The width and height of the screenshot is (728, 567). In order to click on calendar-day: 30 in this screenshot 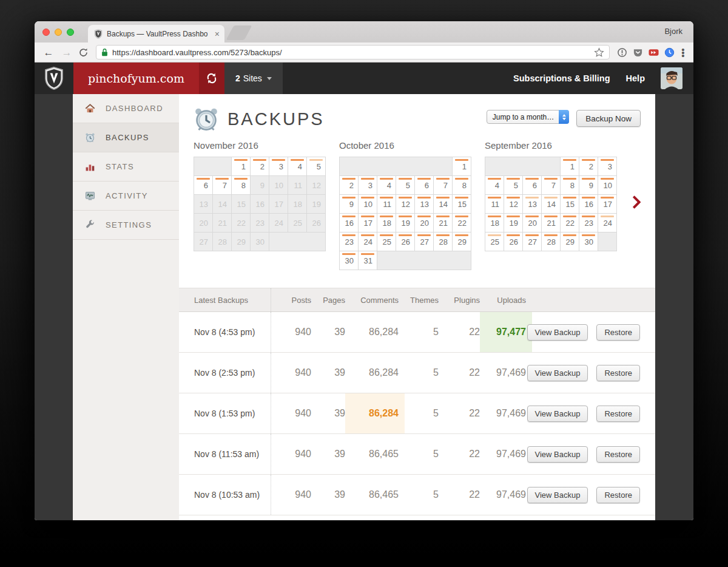, I will do `click(349, 260)`.